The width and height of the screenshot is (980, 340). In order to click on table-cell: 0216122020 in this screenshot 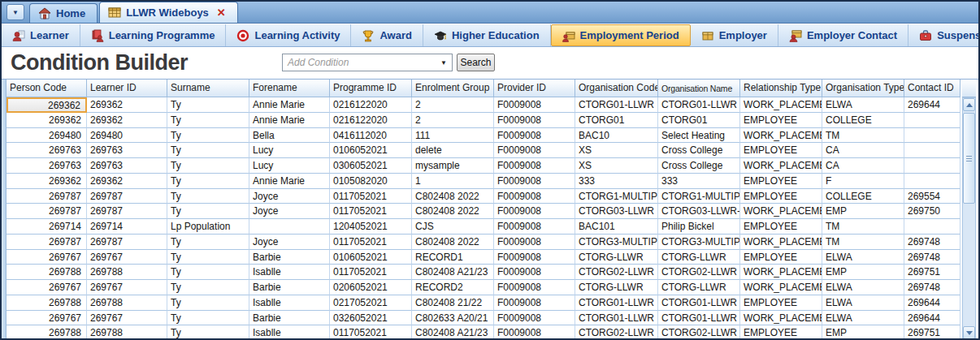, I will do `click(371, 120)`.